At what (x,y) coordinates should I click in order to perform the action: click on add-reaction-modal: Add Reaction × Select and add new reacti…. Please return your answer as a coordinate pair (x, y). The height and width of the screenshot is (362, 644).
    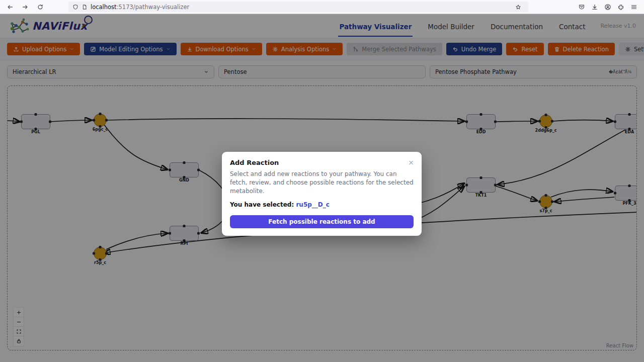
    Looking at the image, I should click on (322, 194).